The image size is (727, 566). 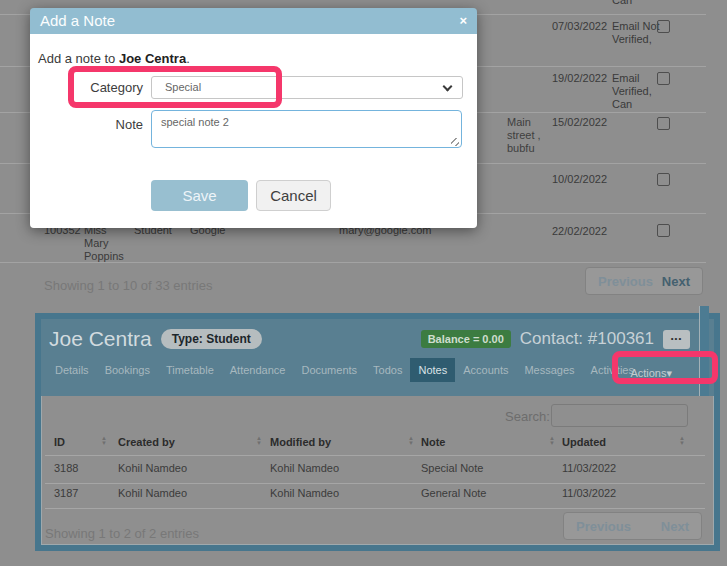 What do you see at coordinates (86, 124) in the screenshot?
I see `note-label: Note` at bounding box center [86, 124].